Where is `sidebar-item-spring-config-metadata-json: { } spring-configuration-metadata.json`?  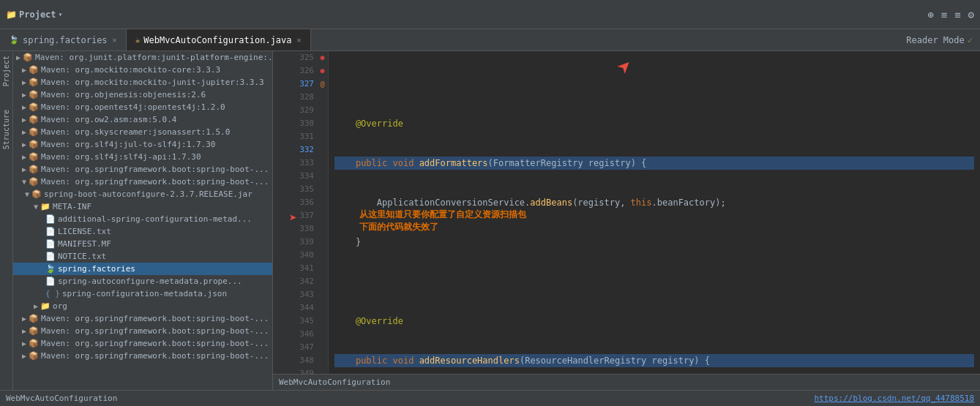 sidebar-item-spring-config-metadata-json: { } spring-configuration-metadata.json is located at coordinates (143, 294).